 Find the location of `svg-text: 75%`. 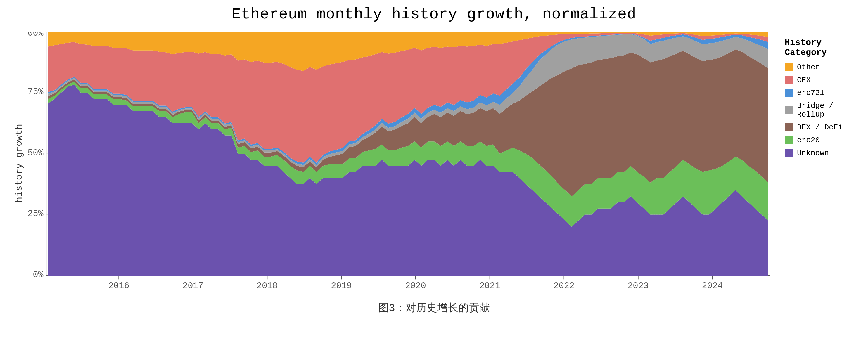

svg-text: 75% is located at coordinates (36, 92).